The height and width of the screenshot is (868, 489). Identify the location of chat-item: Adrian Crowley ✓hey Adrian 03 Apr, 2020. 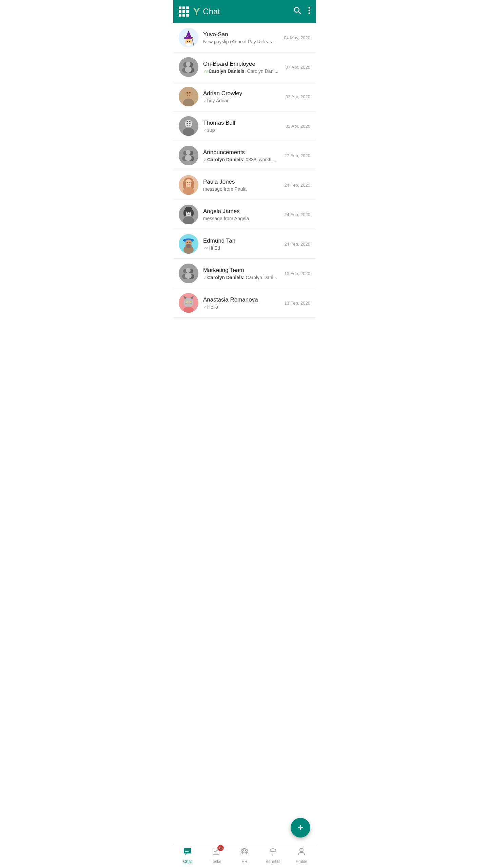
(244, 97).